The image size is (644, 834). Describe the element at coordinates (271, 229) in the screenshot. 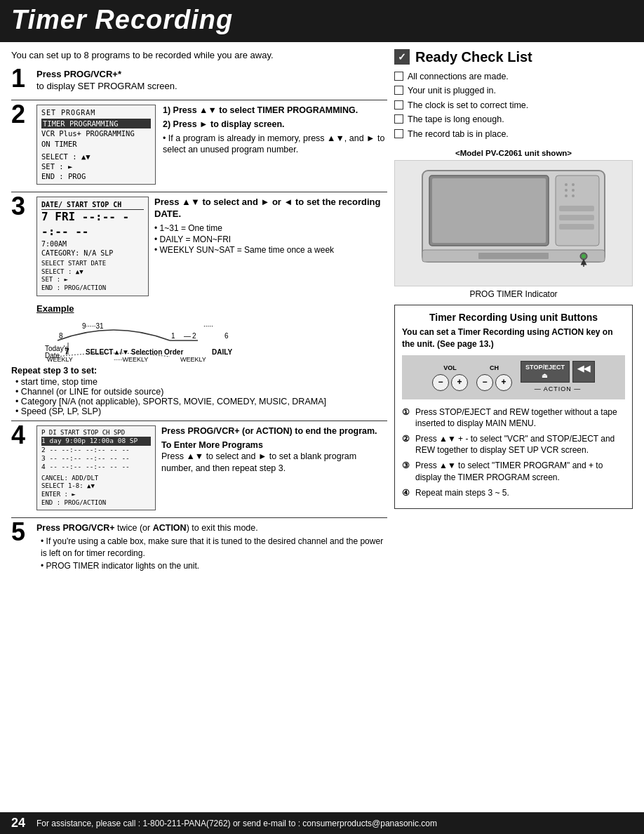

I see `step-3-bullet-1: 1~31 = One time` at that location.